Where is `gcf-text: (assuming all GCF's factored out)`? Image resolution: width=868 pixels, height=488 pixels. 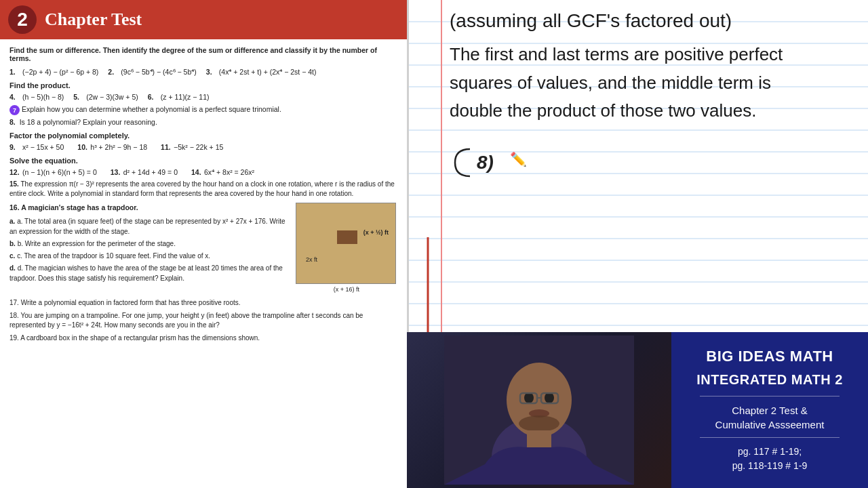 gcf-text: (assuming all GCF's factored out) is located at coordinates (652, 21).